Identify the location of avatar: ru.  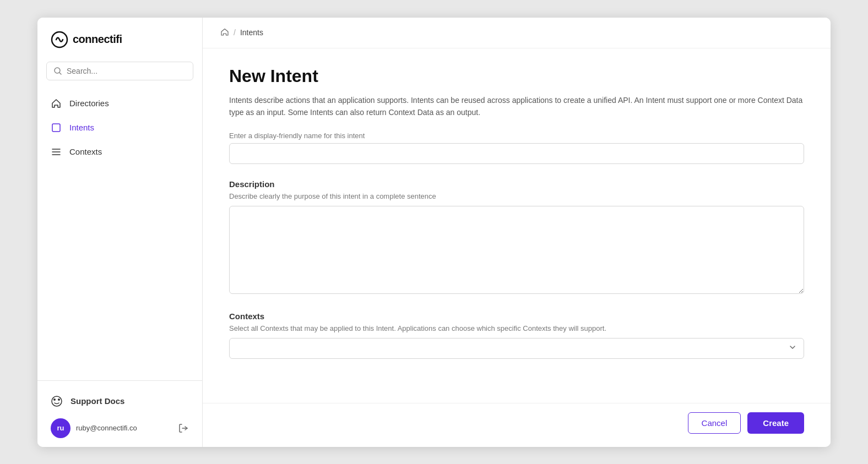
(61, 428).